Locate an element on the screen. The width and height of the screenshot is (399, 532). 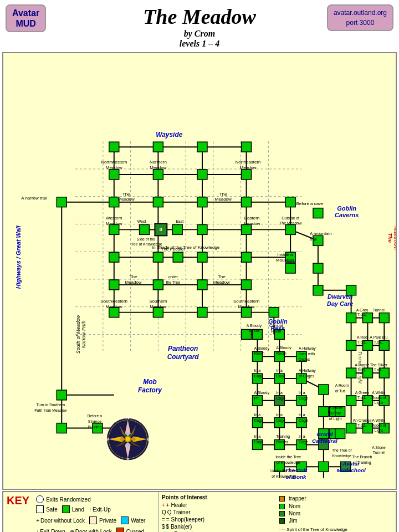
svg-text: Southeastern is located at coordinates (246, 301).